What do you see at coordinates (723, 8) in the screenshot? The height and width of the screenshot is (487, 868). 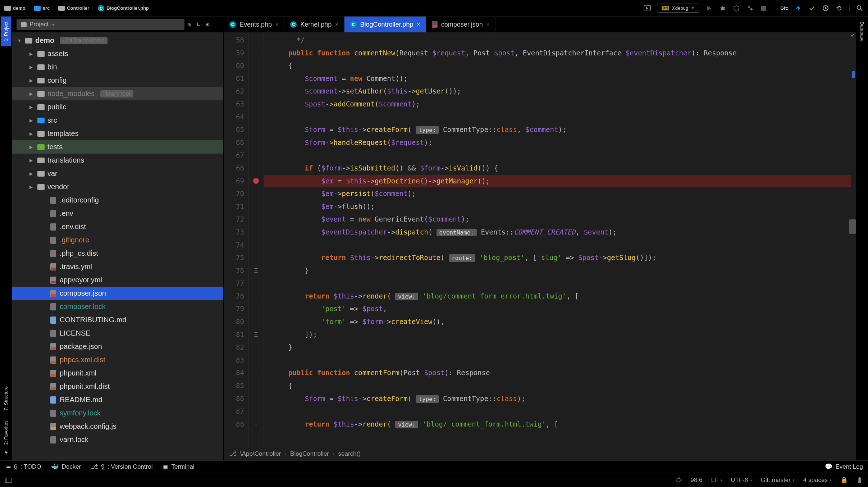 I see `debug-icon` at bounding box center [723, 8].